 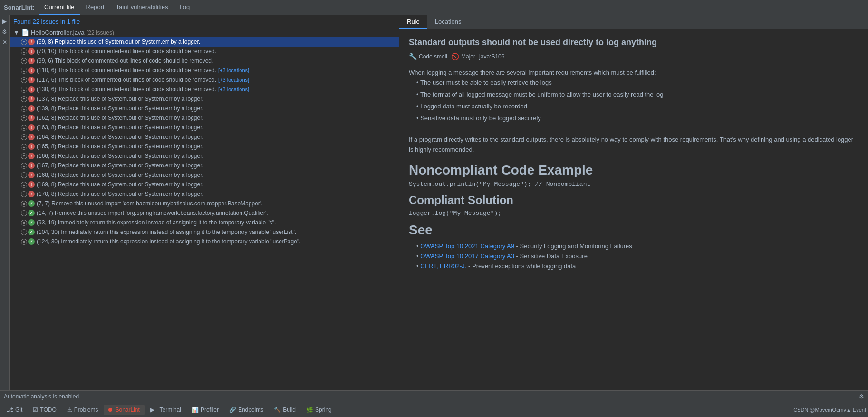 What do you see at coordinates (14, 410) in the screenshot?
I see `bottom-tab-git: ⎇ Git` at bounding box center [14, 410].